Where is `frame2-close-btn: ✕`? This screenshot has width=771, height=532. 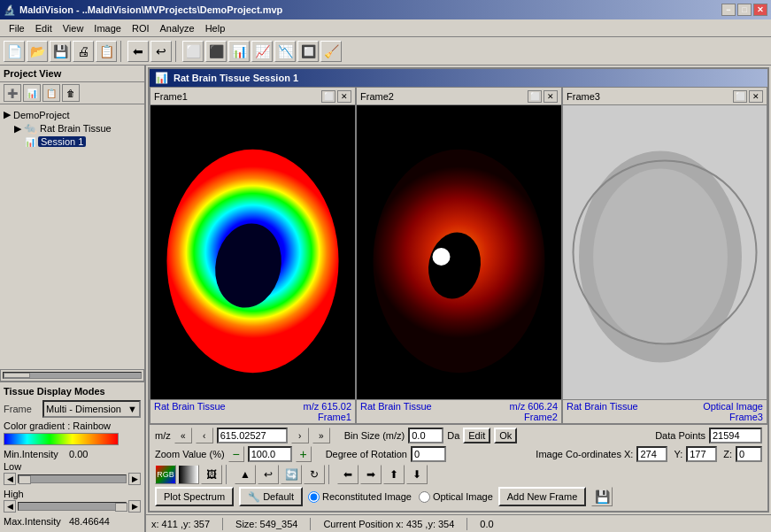 frame2-close-btn: ✕ is located at coordinates (551, 96).